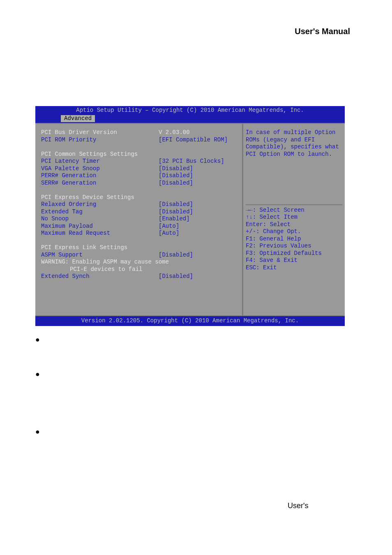 Image resolution: width=392 pixels, height=555 pixels. I want to click on label: VGA Palette Snoop, so click(100, 169).